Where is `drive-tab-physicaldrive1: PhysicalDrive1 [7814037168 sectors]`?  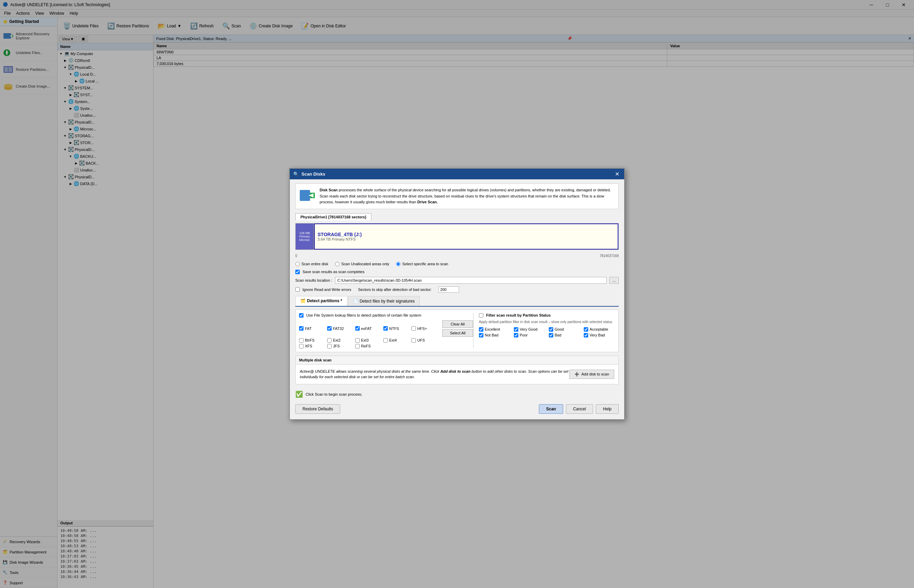
drive-tab-physicaldrive1: PhysicalDrive1 [7814037168 sectors] is located at coordinates (333, 217).